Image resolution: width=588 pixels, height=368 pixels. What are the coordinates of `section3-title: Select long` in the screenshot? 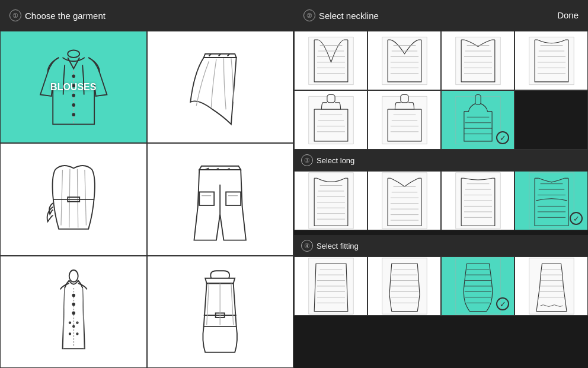 It's located at (335, 160).